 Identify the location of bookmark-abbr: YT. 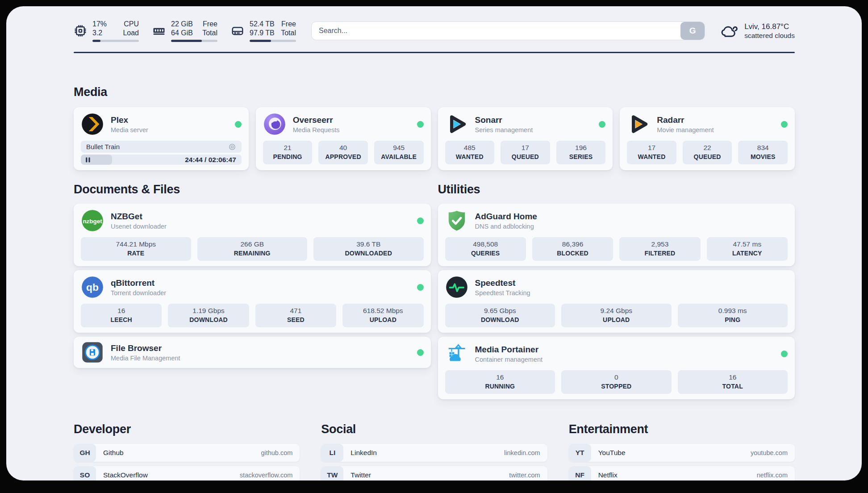
(580, 453).